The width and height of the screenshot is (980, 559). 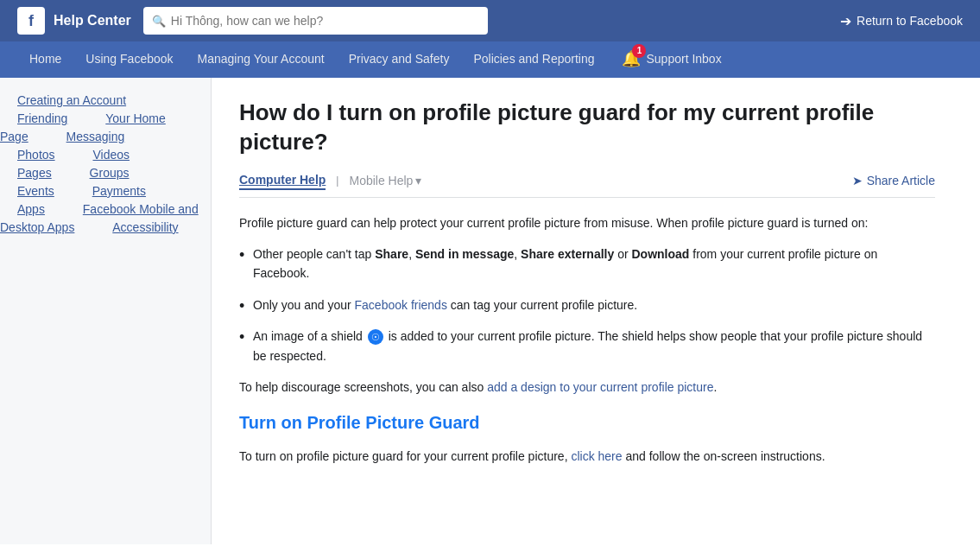 What do you see at coordinates (159, 21) in the screenshot?
I see `search-icon: 🔍` at bounding box center [159, 21].